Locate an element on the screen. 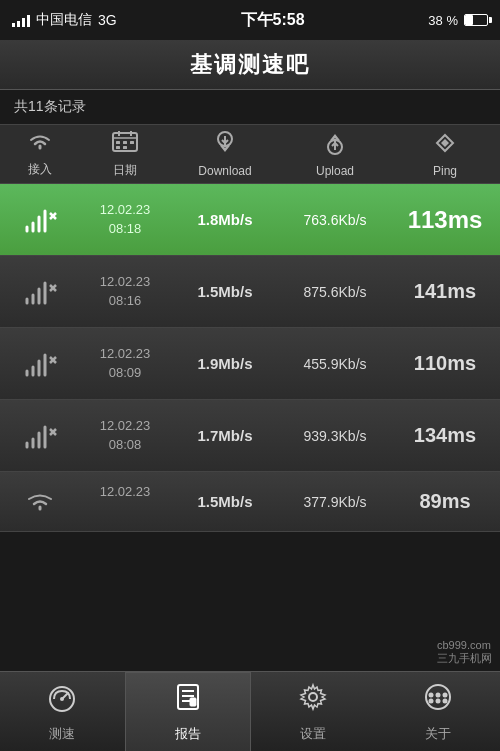  cell-ping: 89ms is located at coordinates (445, 502).